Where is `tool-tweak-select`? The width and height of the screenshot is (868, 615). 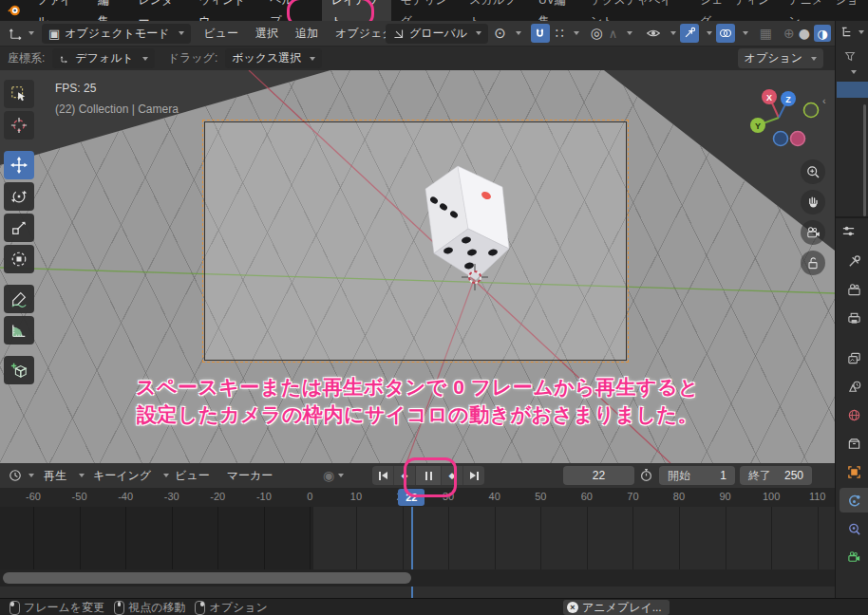 tool-tweak-select is located at coordinates (19, 94).